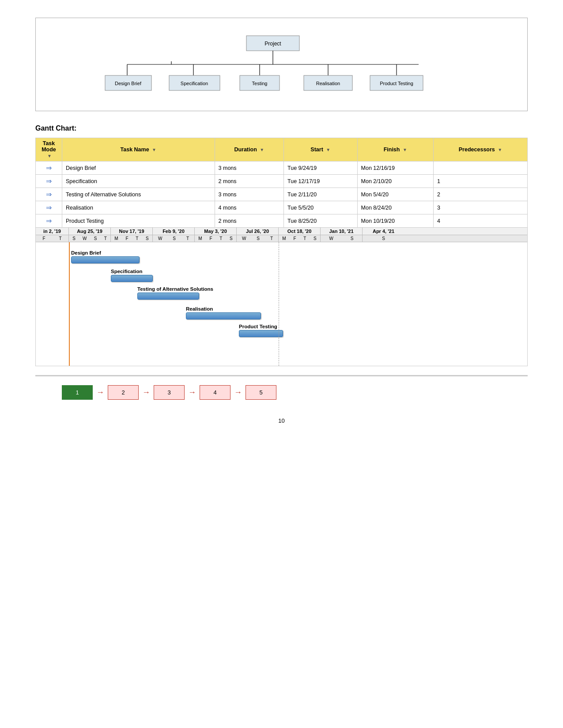 The width and height of the screenshot is (563, 728). What do you see at coordinates (383, 231) in the screenshot?
I see `timeline-label-8: Apr 4, '21` at bounding box center [383, 231].